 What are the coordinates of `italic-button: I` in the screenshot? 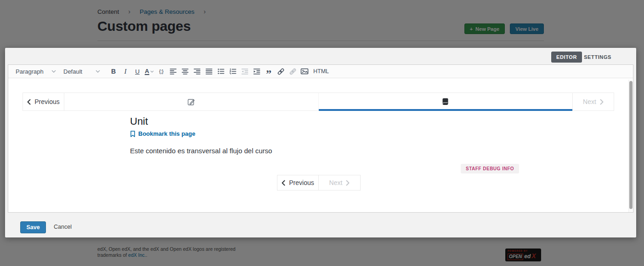 It's located at (125, 71).